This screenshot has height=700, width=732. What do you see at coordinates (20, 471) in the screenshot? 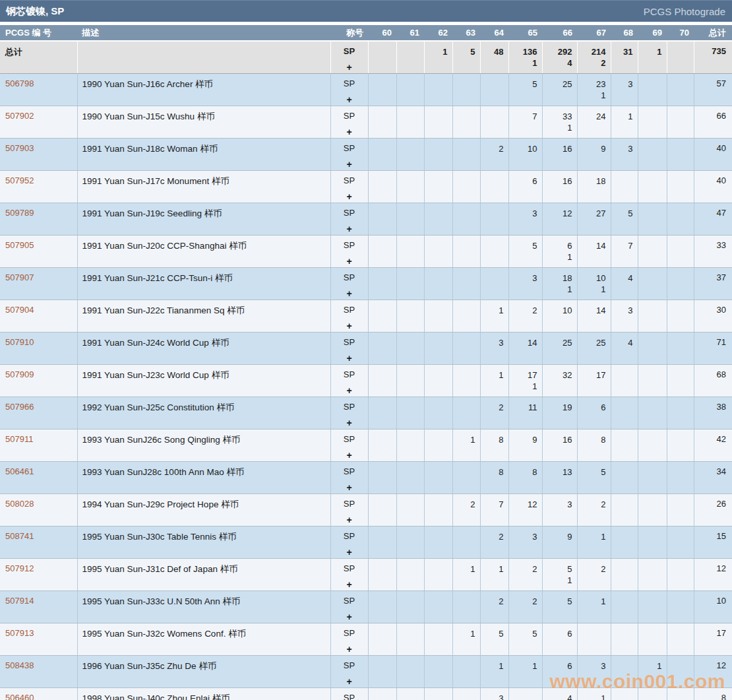
I see `pcgs-number-link: 506461` at bounding box center [20, 471].